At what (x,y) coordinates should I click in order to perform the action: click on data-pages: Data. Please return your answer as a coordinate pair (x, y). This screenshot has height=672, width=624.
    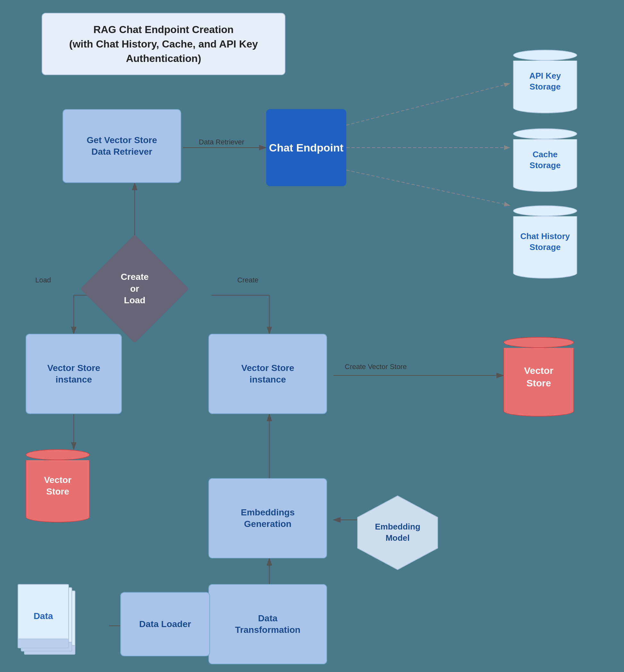
    Looking at the image, I should click on (53, 626).